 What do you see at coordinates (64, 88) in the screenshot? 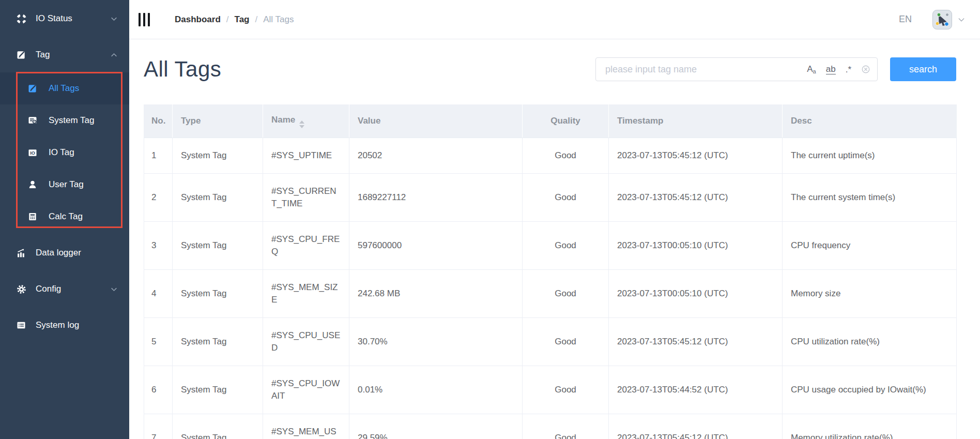
I see `sidebar-item-label: All Tags` at bounding box center [64, 88].